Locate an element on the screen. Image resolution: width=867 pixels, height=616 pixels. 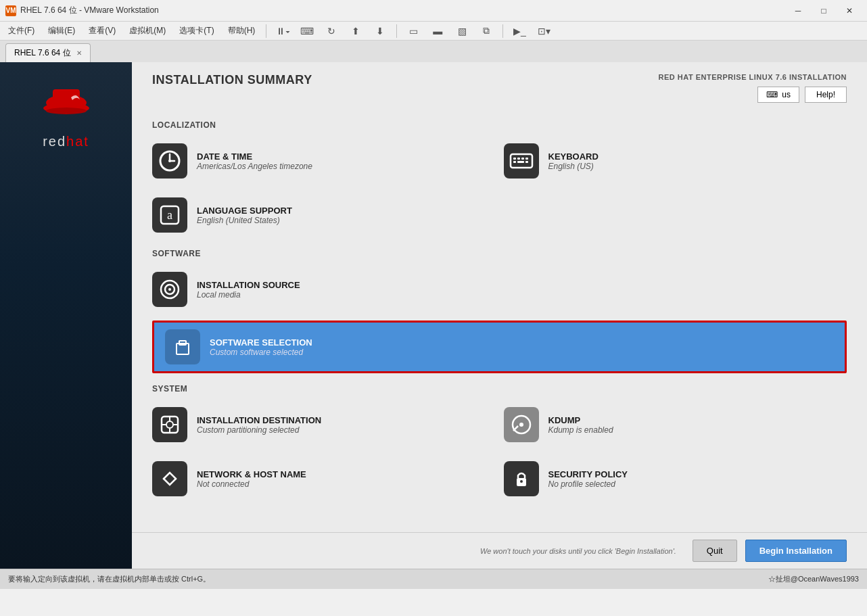
network-hostname-icon is located at coordinates (170, 479).